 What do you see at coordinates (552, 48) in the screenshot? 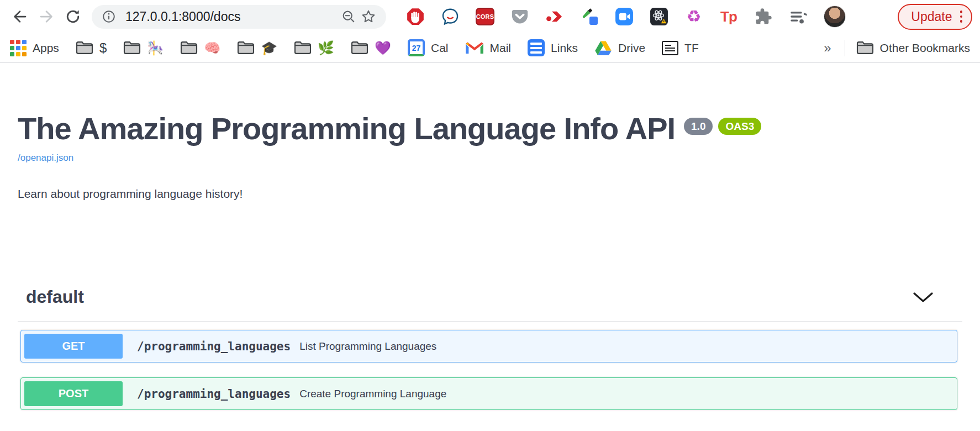
I see `bookmark-links: Links` at bounding box center [552, 48].